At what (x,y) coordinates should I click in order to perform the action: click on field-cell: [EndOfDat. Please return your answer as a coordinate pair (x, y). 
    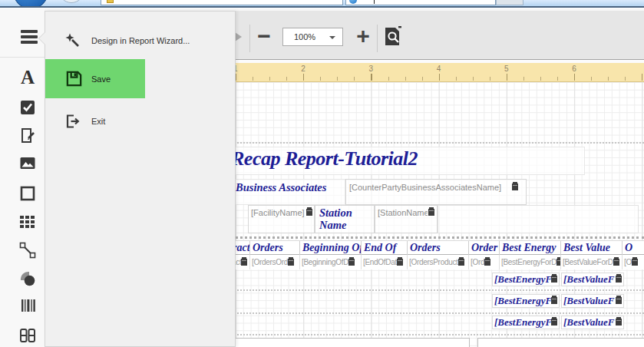
    Looking at the image, I should click on (384, 263).